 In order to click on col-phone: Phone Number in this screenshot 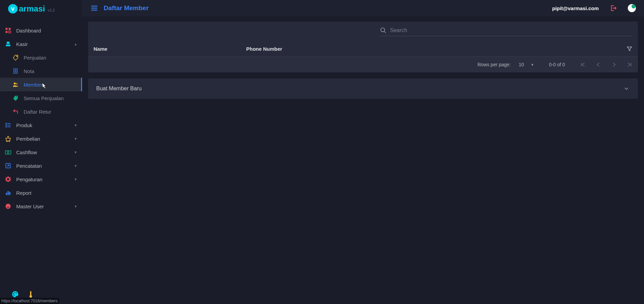, I will do `click(436, 49)`.